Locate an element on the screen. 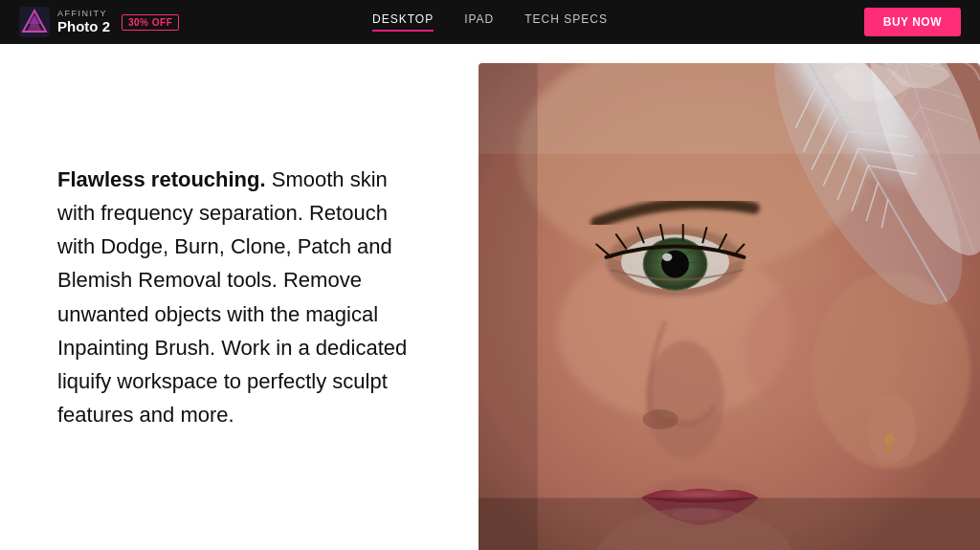 The image size is (980, 550). product-name: Photo 2 is located at coordinates (84, 27).